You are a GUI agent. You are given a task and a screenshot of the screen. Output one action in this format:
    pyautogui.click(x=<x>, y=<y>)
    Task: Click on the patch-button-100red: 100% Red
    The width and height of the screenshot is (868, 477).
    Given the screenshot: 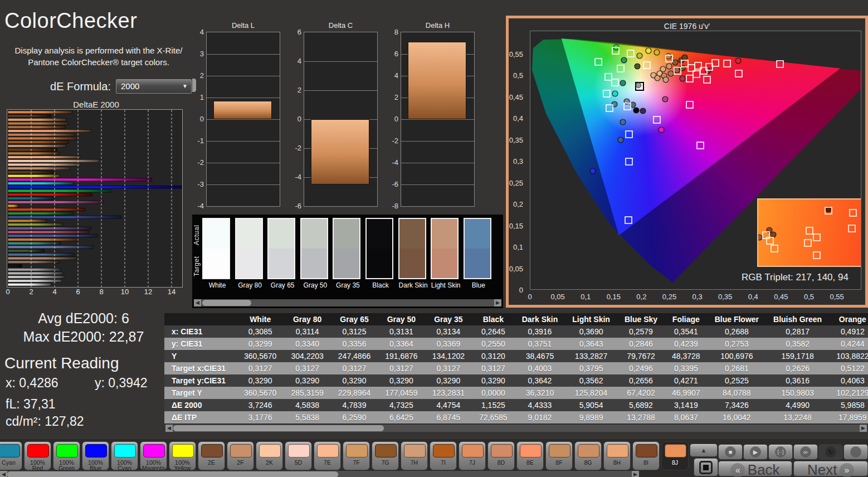 What is the action you would take?
    pyautogui.click(x=38, y=456)
    